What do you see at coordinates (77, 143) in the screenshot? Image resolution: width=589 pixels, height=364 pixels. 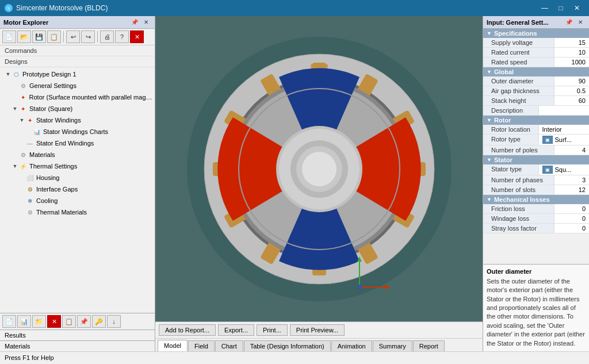 I see `tree-item-stator-end: — Stator End Windings` at bounding box center [77, 143].